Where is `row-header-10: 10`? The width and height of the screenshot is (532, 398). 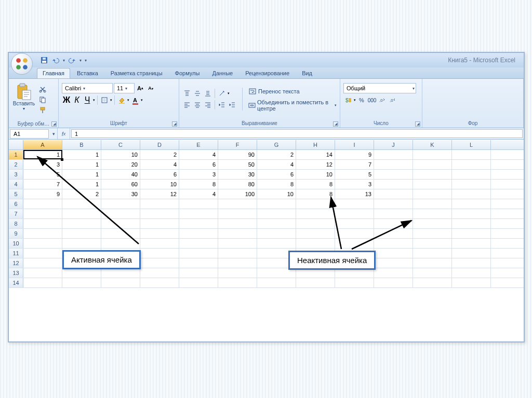 row-header-10: 10 is located at coordinates (16, 243).